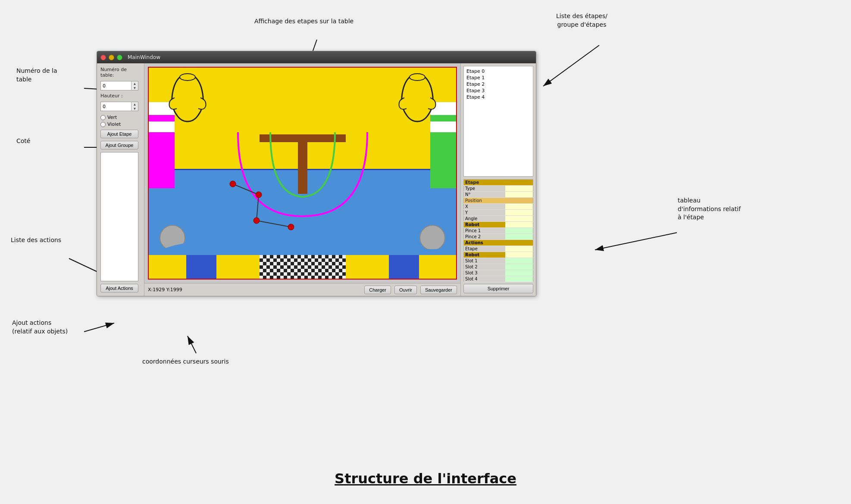 The width and height of the screenshot is (851, 504). Describe the element at coordinates (439, 290) in the screenshot. I see `sauvegarder-button: Sauvegarder` at that location.